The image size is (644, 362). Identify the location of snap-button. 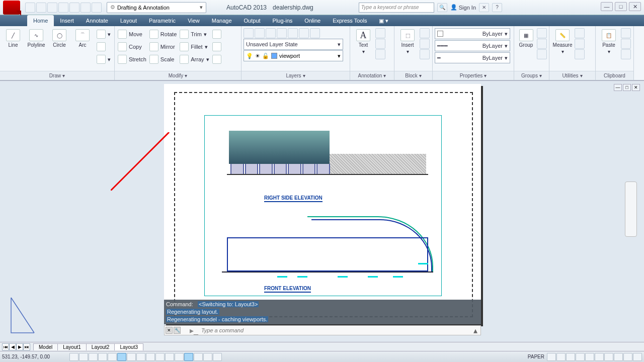
(84, 357).